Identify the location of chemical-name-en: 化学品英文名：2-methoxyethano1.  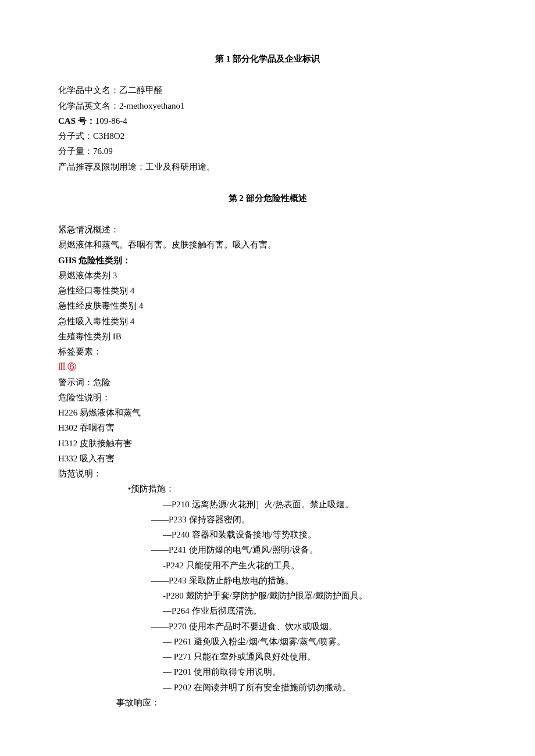
(268, 106).